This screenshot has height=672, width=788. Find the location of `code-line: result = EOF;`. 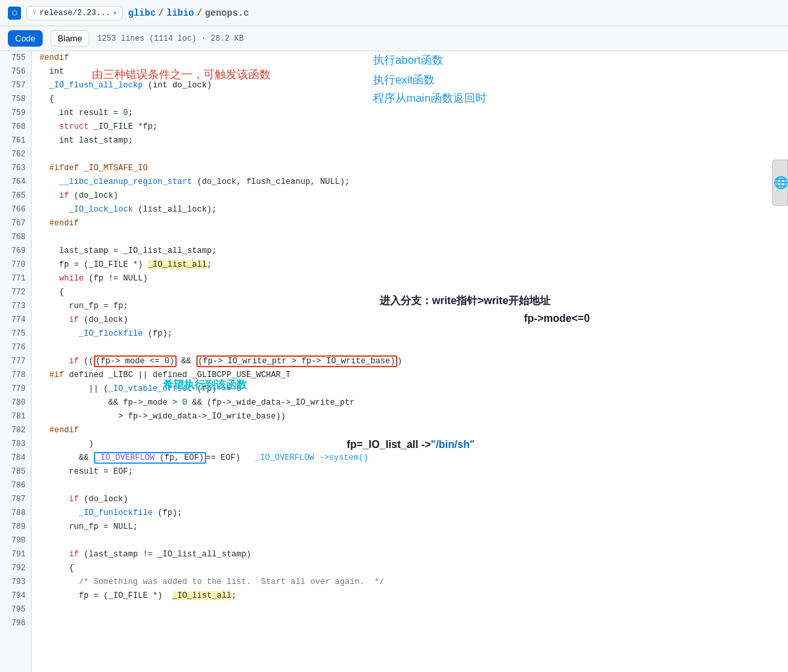

code-line: result = EOF; is located at coordinates (414, 472).